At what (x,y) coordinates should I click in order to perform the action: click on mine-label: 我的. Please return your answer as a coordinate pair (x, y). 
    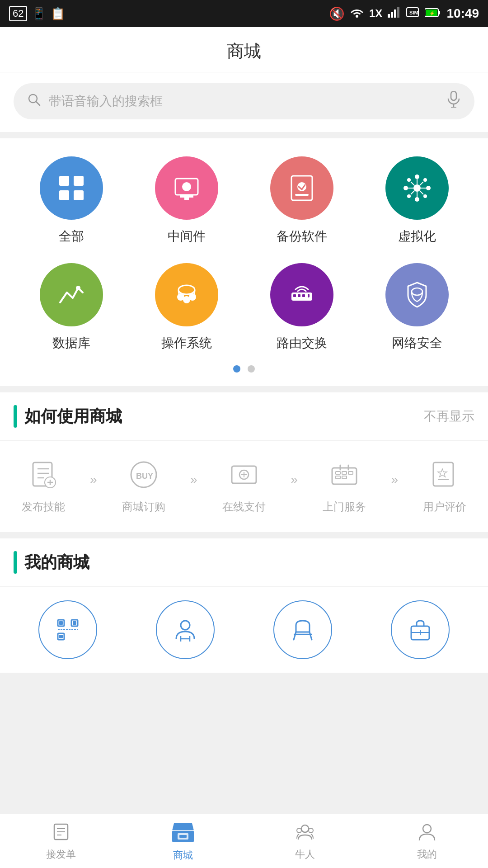
    Looking at the image, I should click on (427, 854).